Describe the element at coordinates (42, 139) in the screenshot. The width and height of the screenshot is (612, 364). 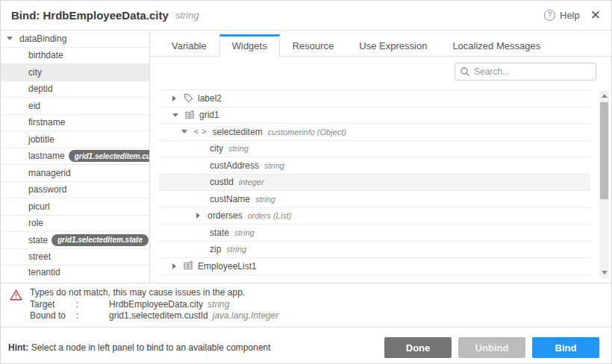
I see `sidebar-item-label: jobtitle` at that location.